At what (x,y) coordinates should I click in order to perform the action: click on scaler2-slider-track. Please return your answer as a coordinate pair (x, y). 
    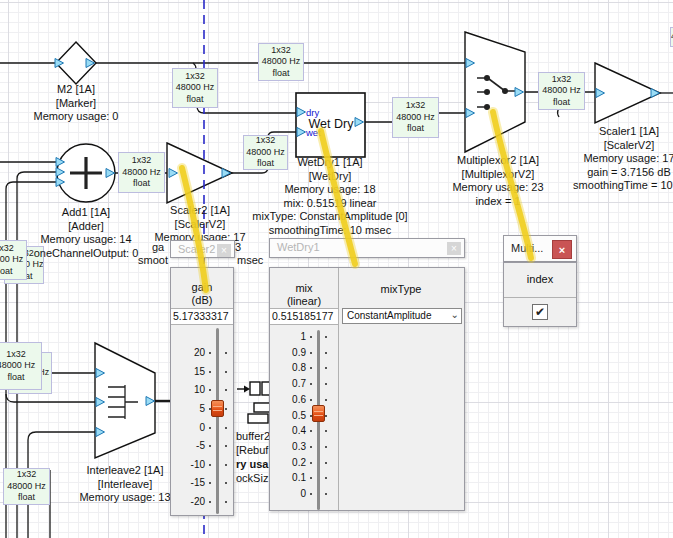
    Looking at the image, I should click on (218, 421).